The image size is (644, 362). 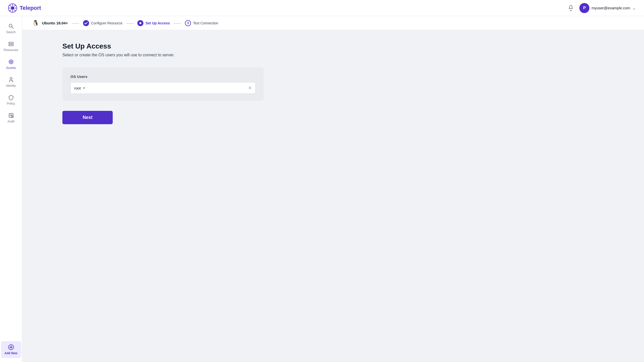 I want to click on audit-icon, so click(x=11, y=115).